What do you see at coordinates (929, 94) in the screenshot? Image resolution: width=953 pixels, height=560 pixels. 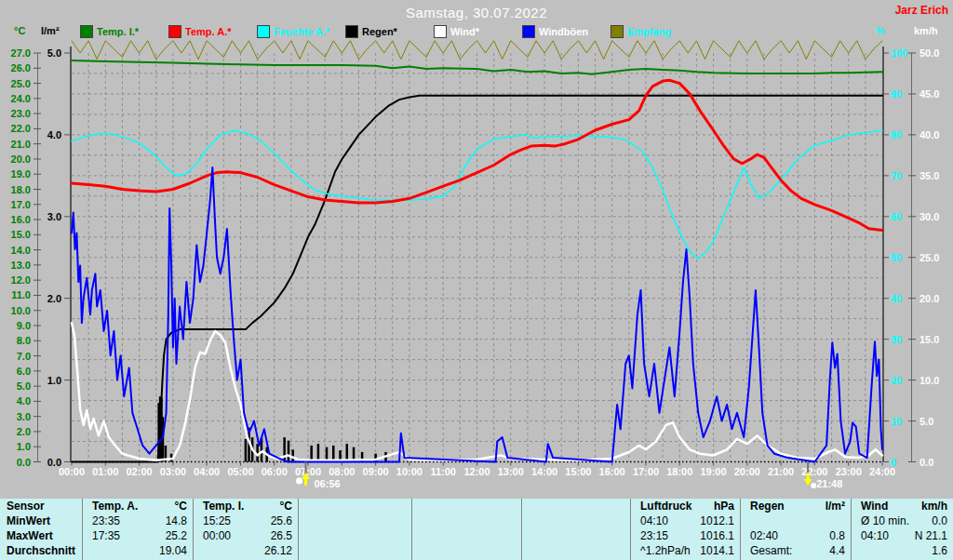 I see `wind-tick-label: 45.0` at bounding box center [929, 94].